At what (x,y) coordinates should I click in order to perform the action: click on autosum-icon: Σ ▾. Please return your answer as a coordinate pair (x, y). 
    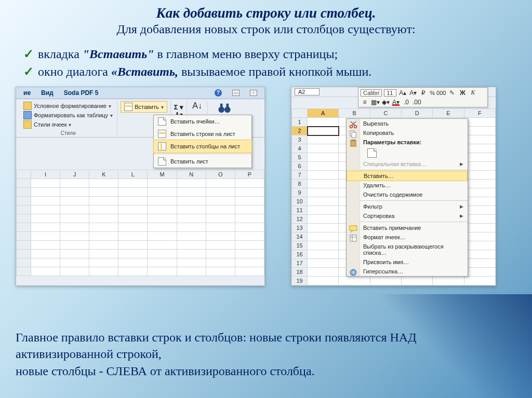
    Looking at the image, I should click on (179, 107).